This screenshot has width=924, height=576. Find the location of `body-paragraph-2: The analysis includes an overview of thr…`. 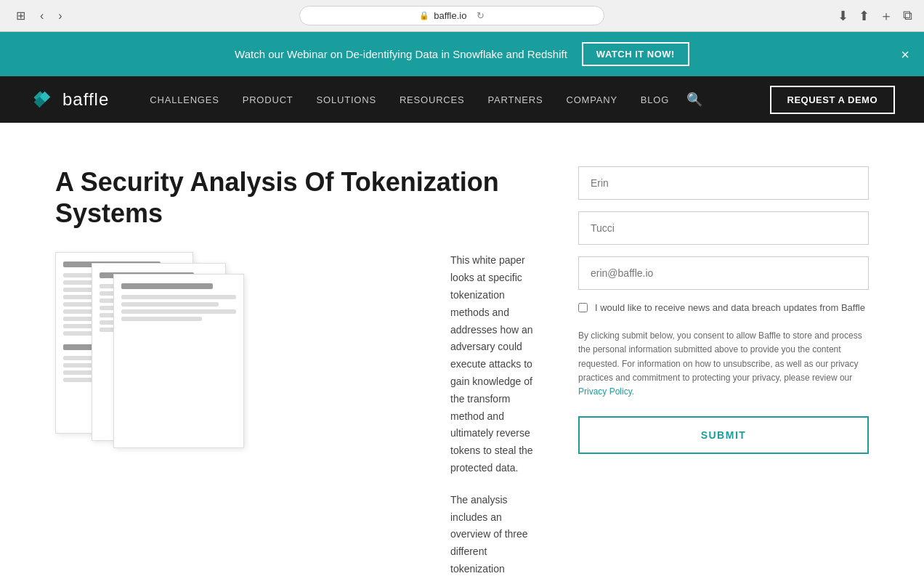

body-paragraph-2: The analysis includes an overview of thr… is located at coordinates (493, 534).